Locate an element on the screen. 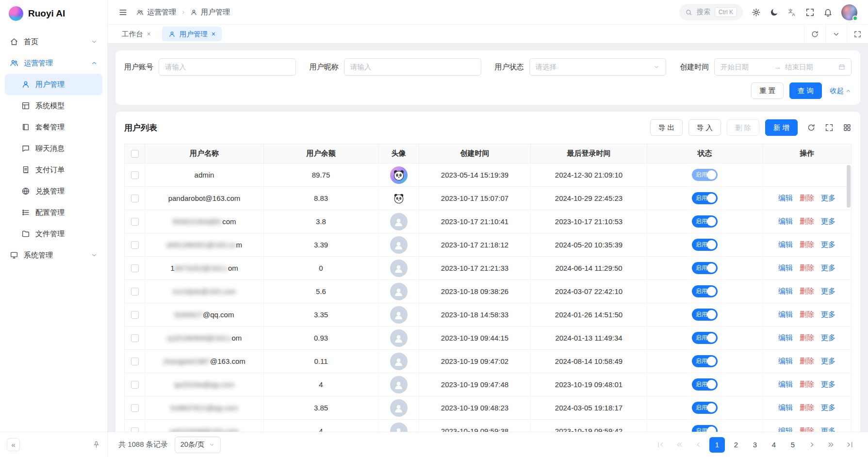 This screenshot has height=457, width=868. sidebar-item-team: 运营管理 is located at coordinates (53, 63).